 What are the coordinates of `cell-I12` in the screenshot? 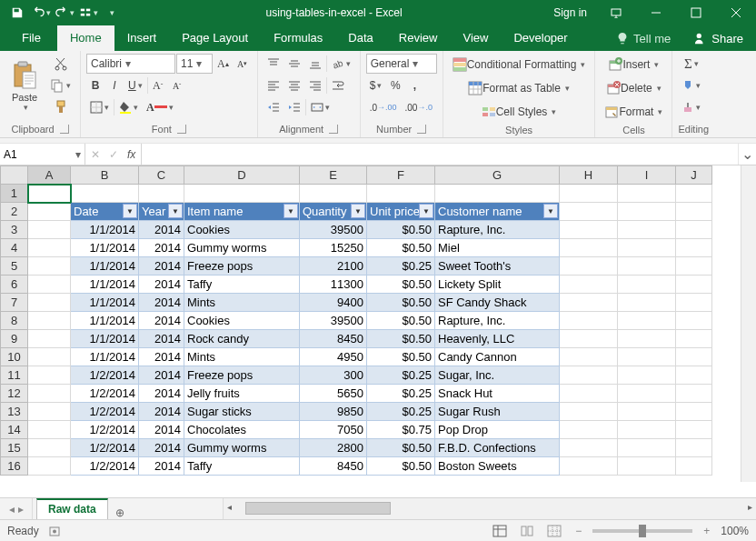 It's located at (647, 394).